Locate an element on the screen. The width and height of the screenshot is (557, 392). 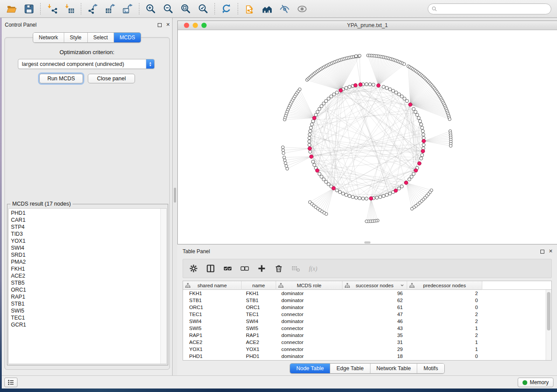
mcds-result-item: SRD1 is located at coordinates (87, 255).